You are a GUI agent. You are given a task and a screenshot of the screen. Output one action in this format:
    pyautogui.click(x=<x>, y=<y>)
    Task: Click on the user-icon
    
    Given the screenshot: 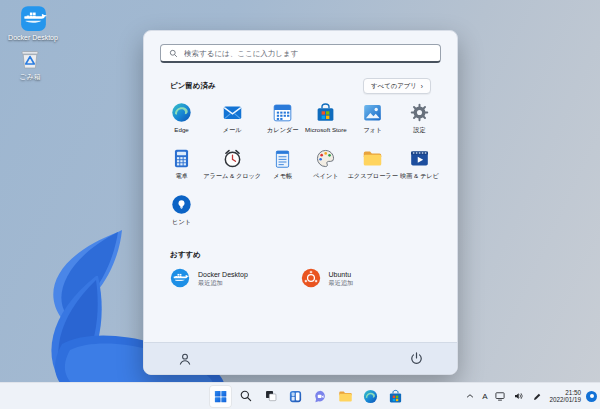 What is the action you would take?
    pyautogui.click(x=185, y=359)
    